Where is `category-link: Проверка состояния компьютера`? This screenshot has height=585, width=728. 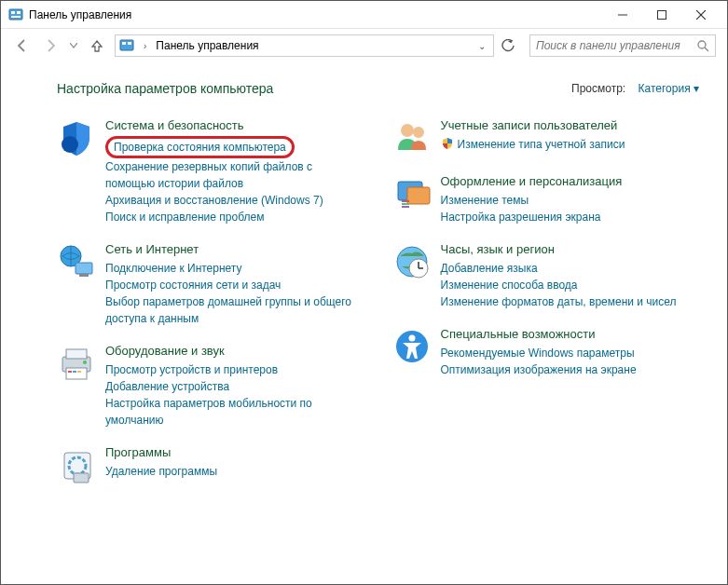
category-link: Проверка состояния компьютера is located at coordinates (199, 147).